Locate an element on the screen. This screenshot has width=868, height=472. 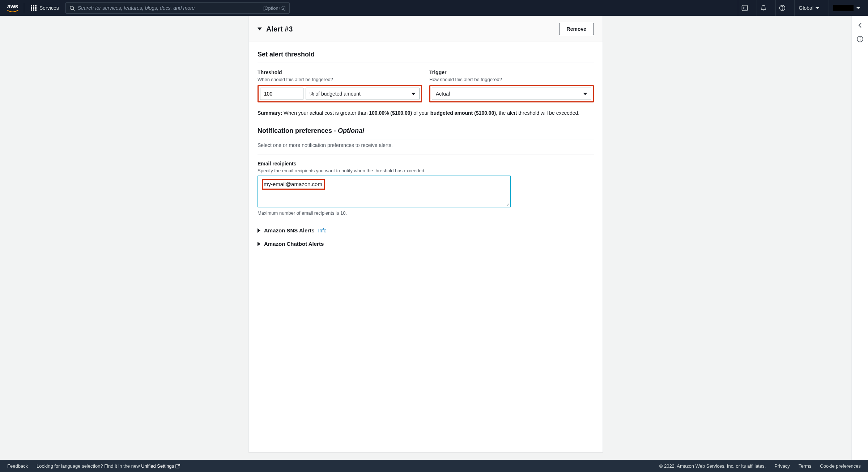
services-menu: Services is located at coordinates (45, 8).